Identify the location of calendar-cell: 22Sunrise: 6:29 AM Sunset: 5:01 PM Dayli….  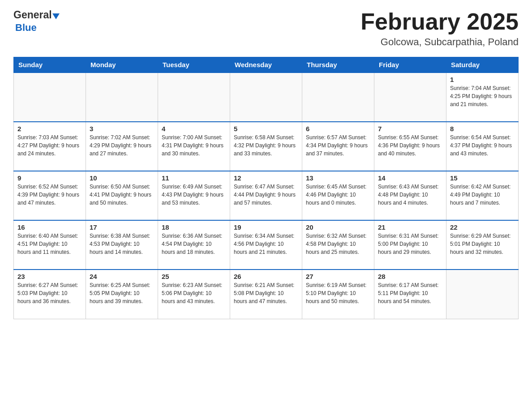
(483, 245).